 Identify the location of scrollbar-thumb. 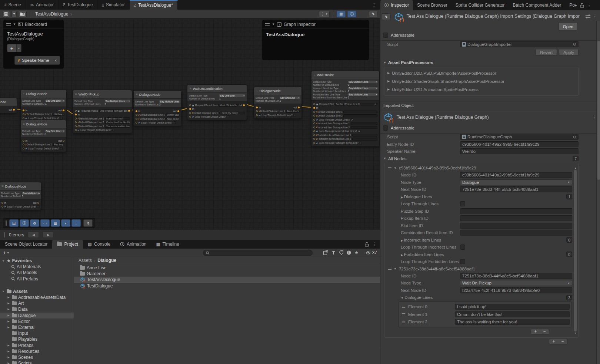
(599, 110).